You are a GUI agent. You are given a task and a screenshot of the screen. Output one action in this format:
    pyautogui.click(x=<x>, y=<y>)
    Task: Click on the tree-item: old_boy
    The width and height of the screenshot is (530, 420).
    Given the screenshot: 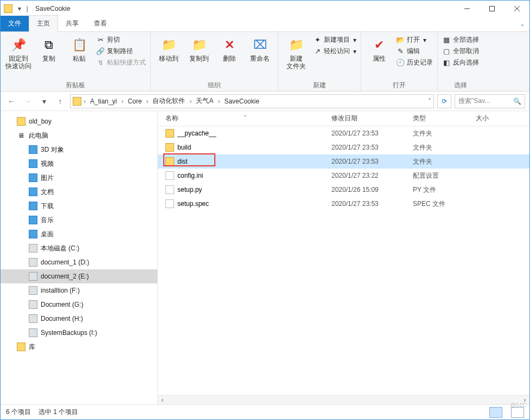 What is the action you would take?
    pyautogui.click(x=79, y=121)
    